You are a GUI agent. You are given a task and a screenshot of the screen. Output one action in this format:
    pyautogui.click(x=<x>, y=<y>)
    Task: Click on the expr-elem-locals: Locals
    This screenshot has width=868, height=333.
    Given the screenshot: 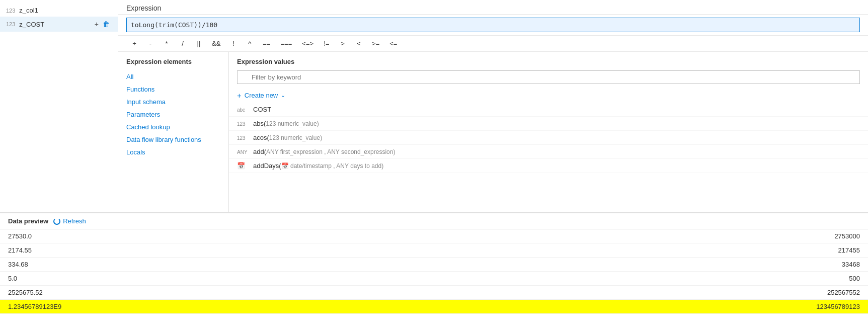 What is the action you would take?
    pyautogui.click(x=173, y=152)
    